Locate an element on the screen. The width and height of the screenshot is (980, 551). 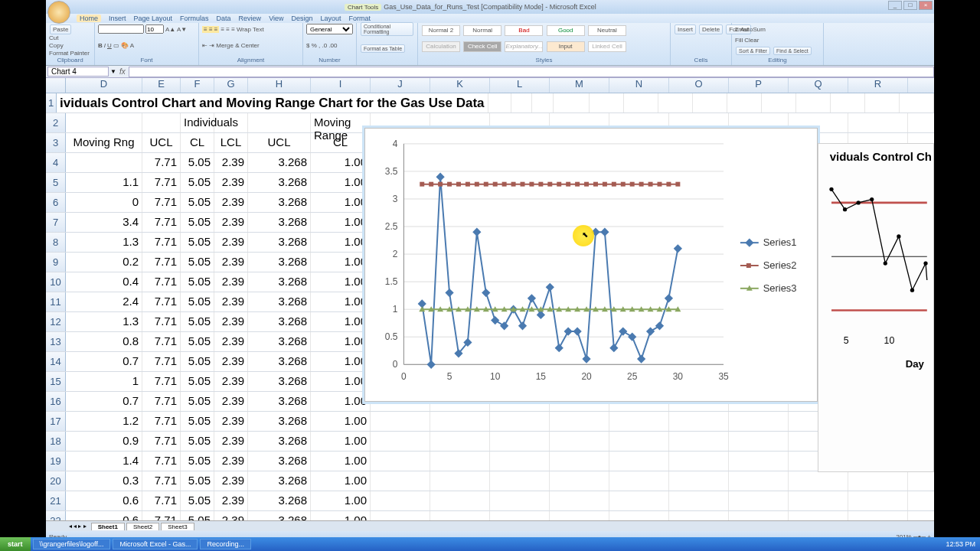
column-header: K is located at coordinates (460, 86).